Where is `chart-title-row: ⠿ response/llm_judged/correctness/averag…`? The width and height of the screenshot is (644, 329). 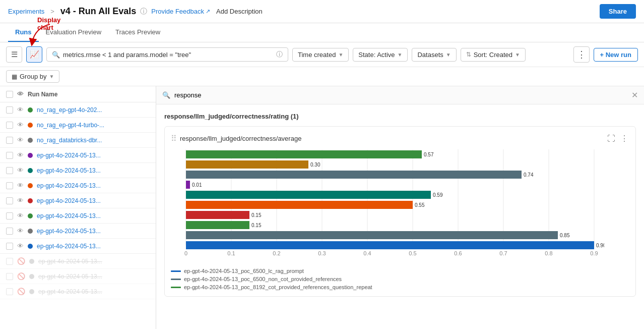 chart-title-row: ⠿ response/llm_judged/correctness/averag… is located at coordinates (236, 138).